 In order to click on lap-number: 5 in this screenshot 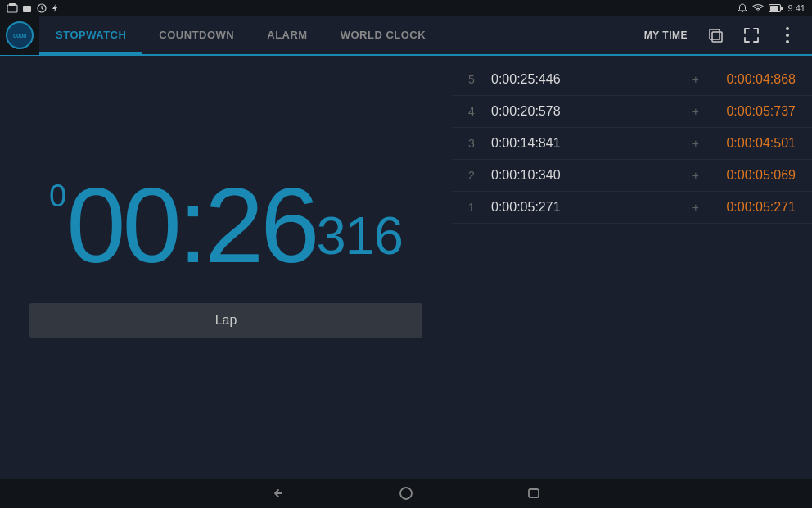, I will do `click(476, 79)`.